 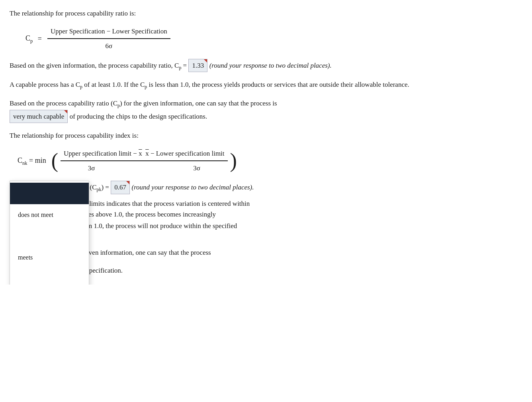 I want to click on dropdown-option-meets: meets, so click(x=49, y=258).